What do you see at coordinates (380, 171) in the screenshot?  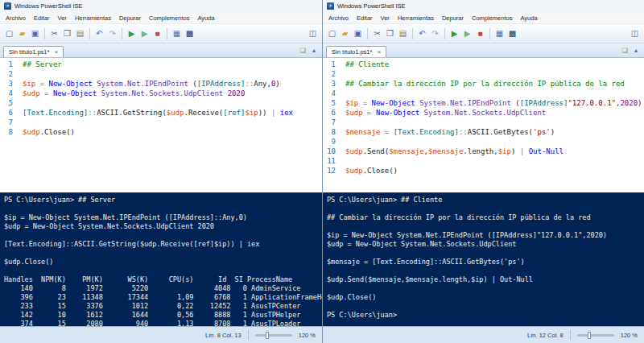 I see `code-token: .Close()` at bounding box center [380, 171].